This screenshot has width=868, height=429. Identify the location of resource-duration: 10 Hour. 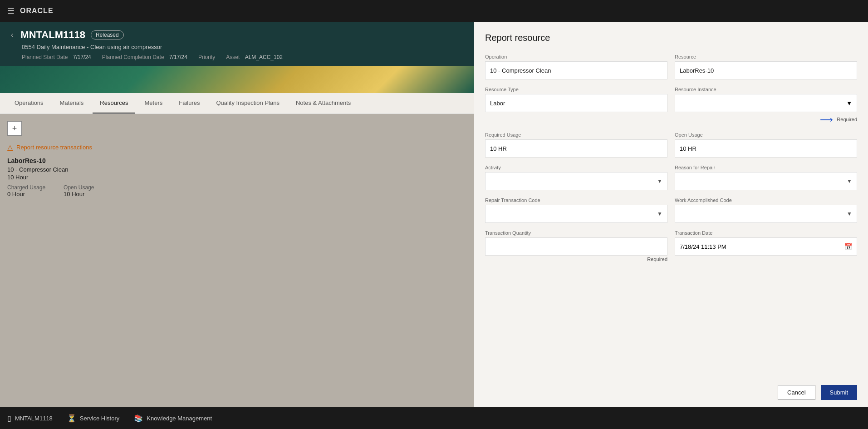
(237, 177).